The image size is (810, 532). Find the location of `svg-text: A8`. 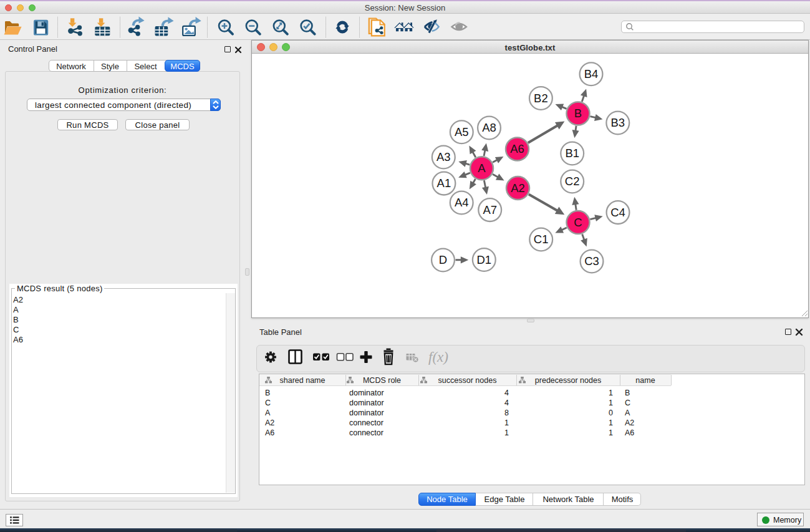

svg-text: A8 is located at coordinates (489, 127).